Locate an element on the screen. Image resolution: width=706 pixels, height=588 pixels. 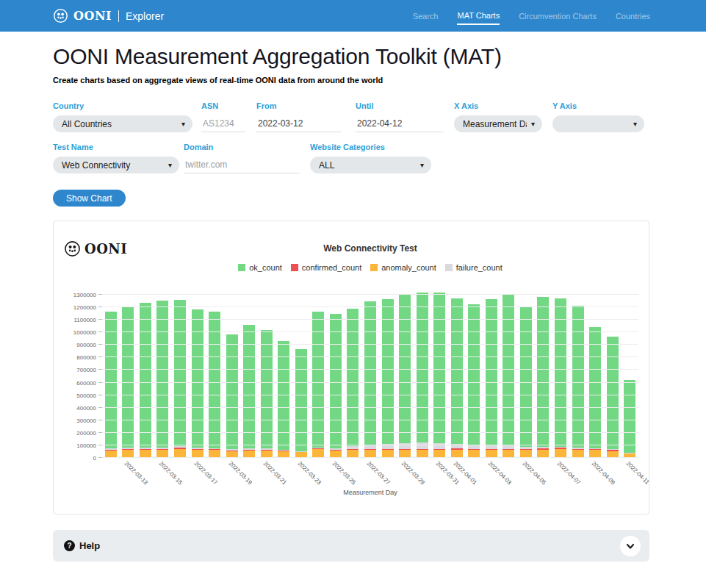
chart-ooni-logo: OONI is located at coordinates (96, 248).